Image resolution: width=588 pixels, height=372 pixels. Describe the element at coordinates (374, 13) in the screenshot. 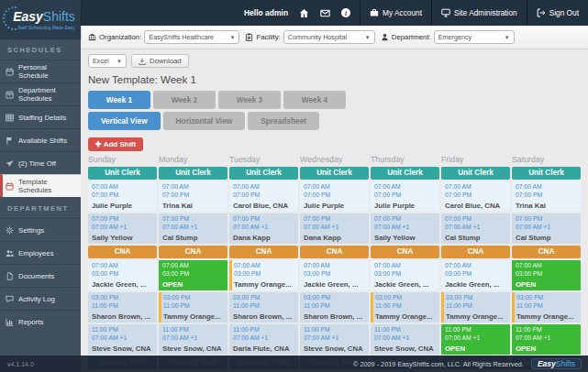

I see `briefcase-icon` at that location.